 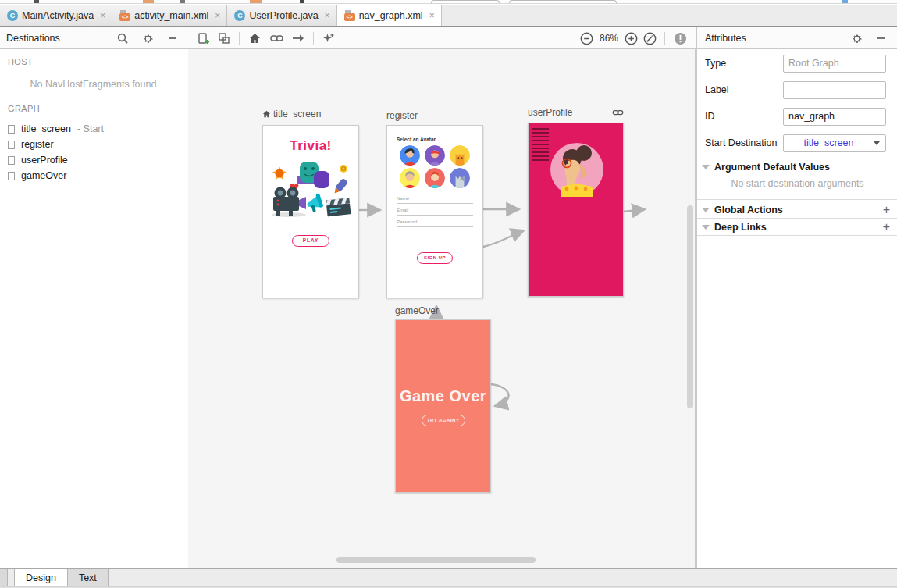 I want to click on editor-mode-bar: Design Text, so click(x=448, y=577).